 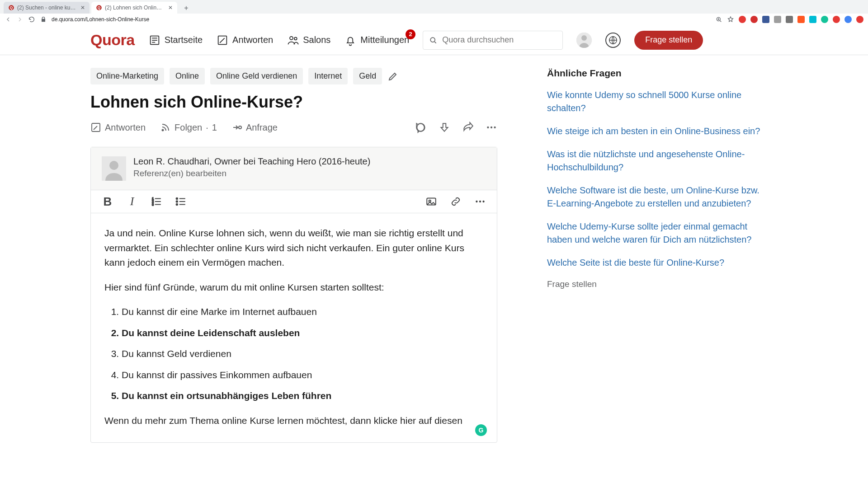 What do you see at coordinates (377, 40) in the screenshot?
I see `nav-notifications: Mitteilungen 2` at bounding box center [377, 40].